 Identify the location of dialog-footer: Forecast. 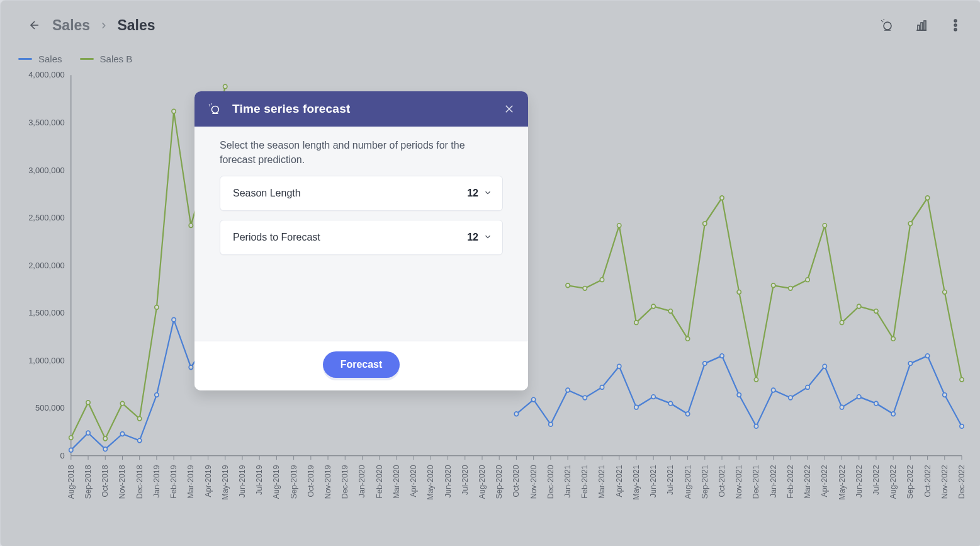
(361, 365).